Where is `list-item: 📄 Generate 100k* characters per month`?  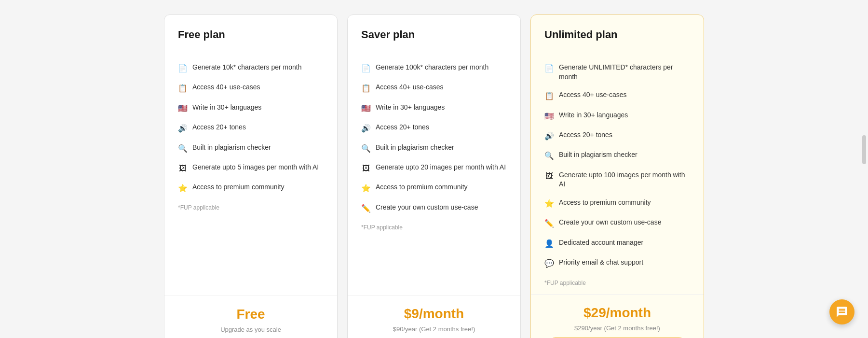 list-item: 📄 Generate 100k* characters per month is located at coordinates (434, 69).